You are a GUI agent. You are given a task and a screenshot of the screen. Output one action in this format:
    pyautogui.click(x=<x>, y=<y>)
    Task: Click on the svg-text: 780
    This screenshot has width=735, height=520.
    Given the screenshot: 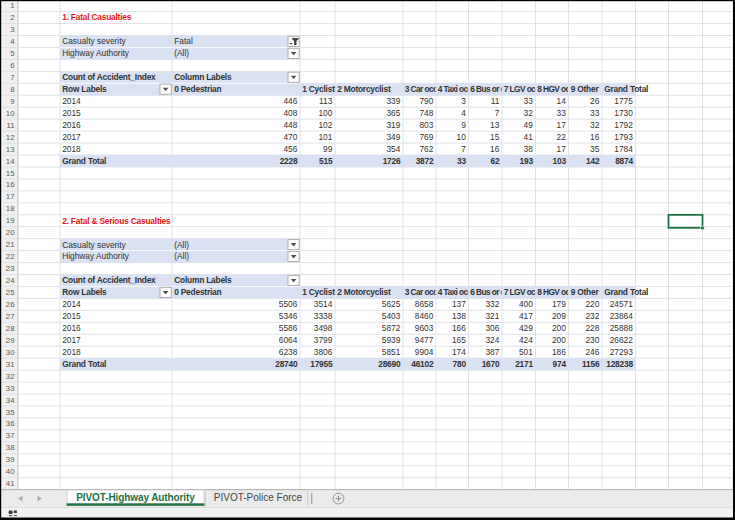 What is the action you would take?
    pyautogui.click(x=460, y=364)
    